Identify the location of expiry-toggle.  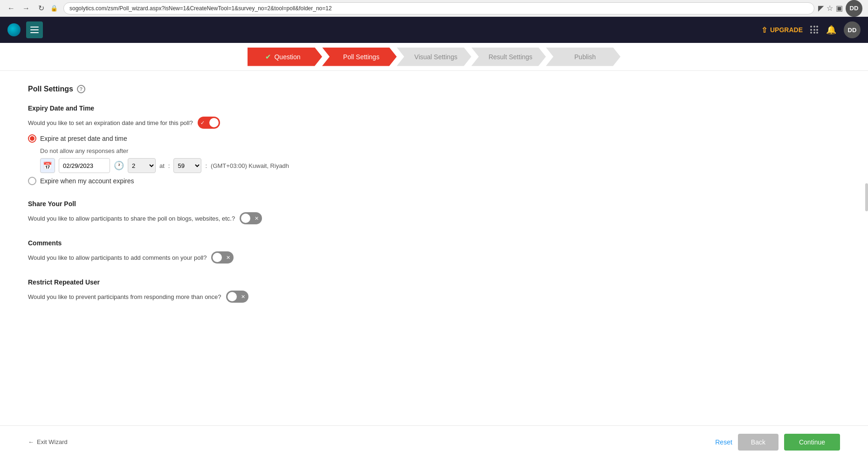
(209, 123).